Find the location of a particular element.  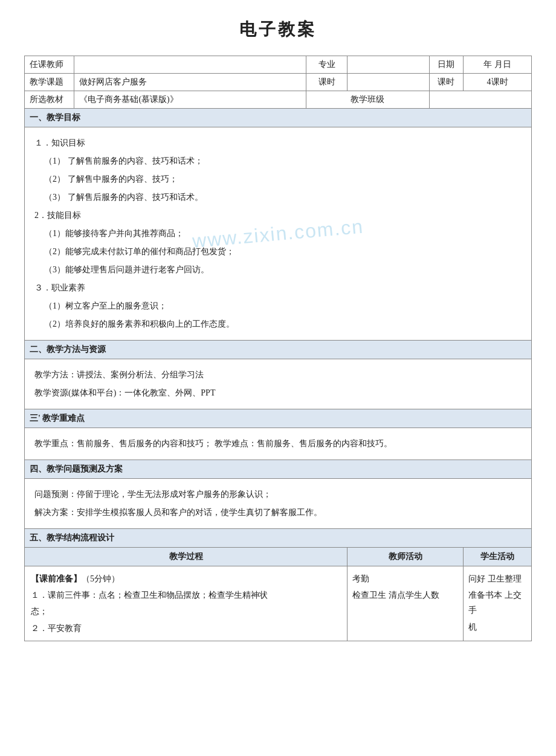

col-process: 教学过程 is located at coordinates (186, 557).